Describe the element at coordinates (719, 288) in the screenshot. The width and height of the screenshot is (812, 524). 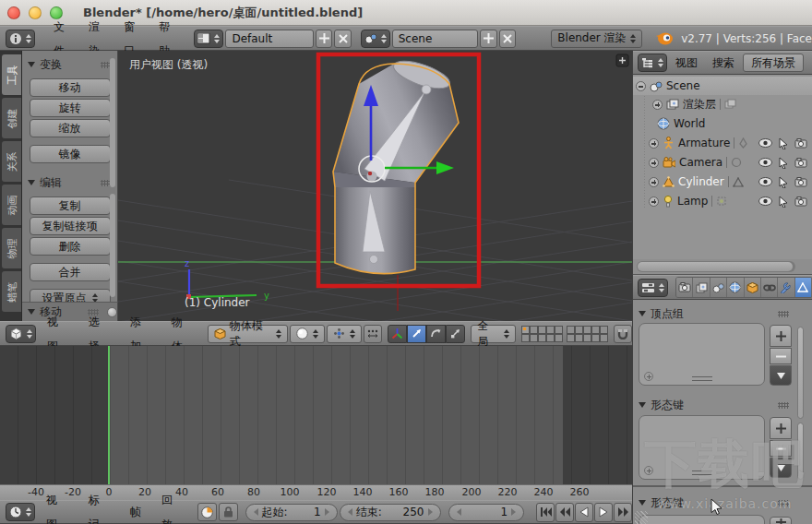
I see `tab-scene` at that location.